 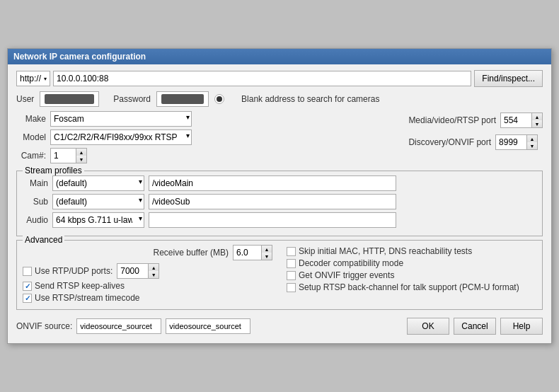 What do you see at coordinates (280, 325) in the screenshot?
I see `footer-row: ONVIF source: OK Cancel Help` at bounding box center [280, 325].